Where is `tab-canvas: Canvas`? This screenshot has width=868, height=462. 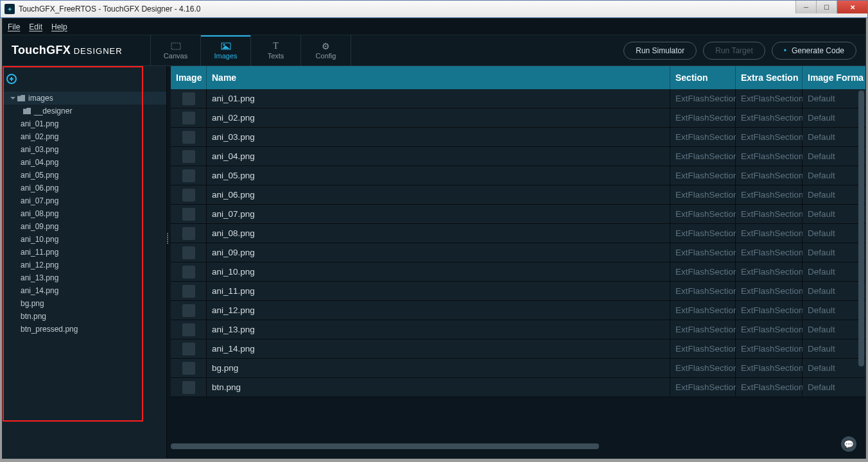
tab-canvas: Canvas is located at coordinates (176, 50).